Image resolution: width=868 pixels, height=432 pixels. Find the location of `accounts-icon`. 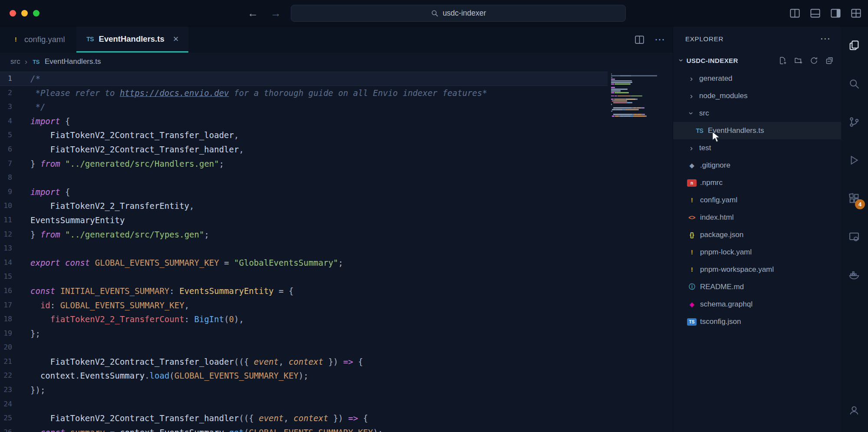

accounts-icon is located at coordinates (855, 411).